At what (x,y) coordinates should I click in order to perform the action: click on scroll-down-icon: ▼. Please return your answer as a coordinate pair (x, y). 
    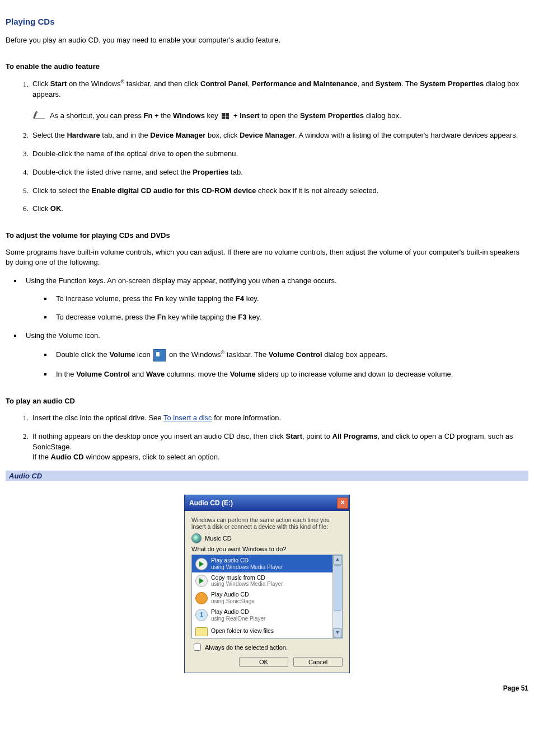
    Looking at the image, I should click on (338, 633).